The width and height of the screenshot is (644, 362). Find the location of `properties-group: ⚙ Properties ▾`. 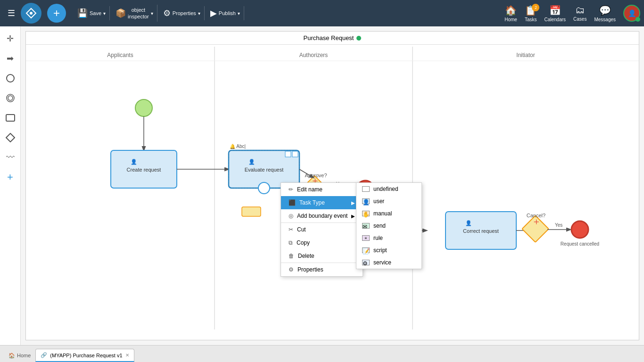

properties-group: ⚙ Properties ▾ is located at coordinates (182, 13).